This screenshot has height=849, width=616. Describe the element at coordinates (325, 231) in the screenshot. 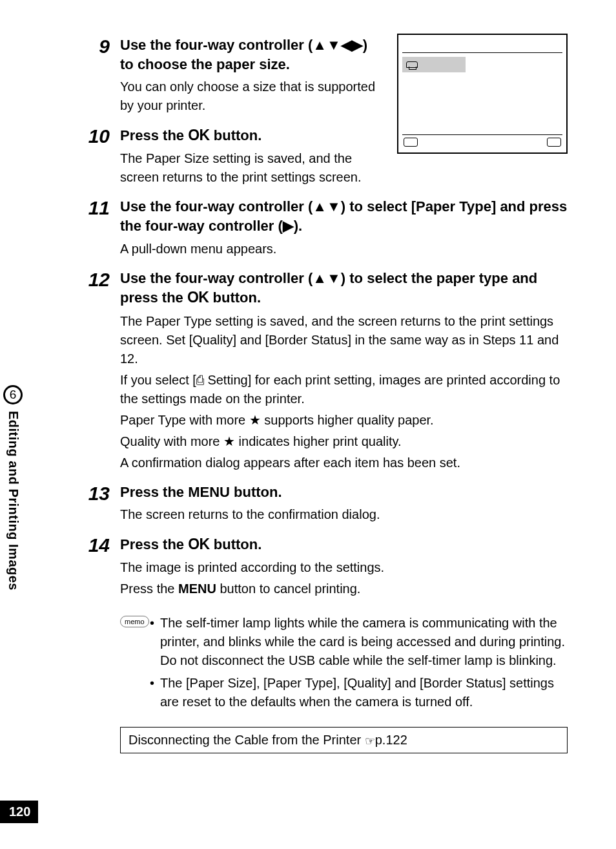

I see `step-11: 11 Use the four-way controller (▲▼) to s…` at that location.